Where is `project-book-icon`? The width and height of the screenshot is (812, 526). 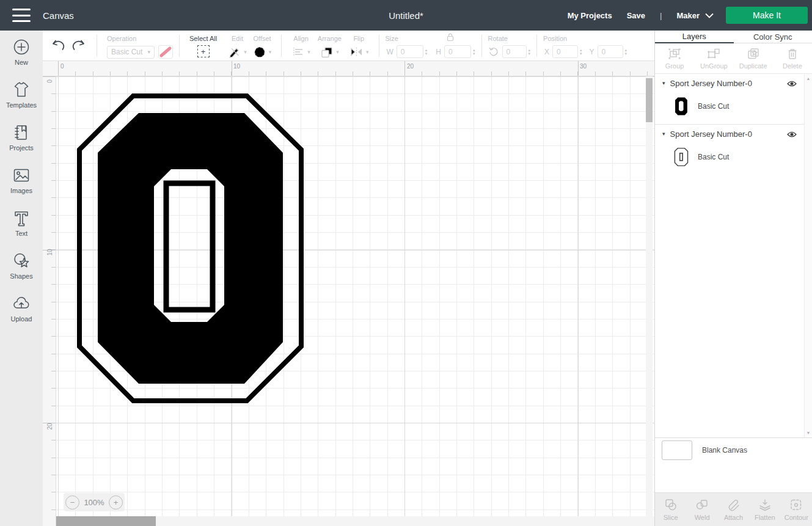 project-book-icon is located at coordinates (21, 133).